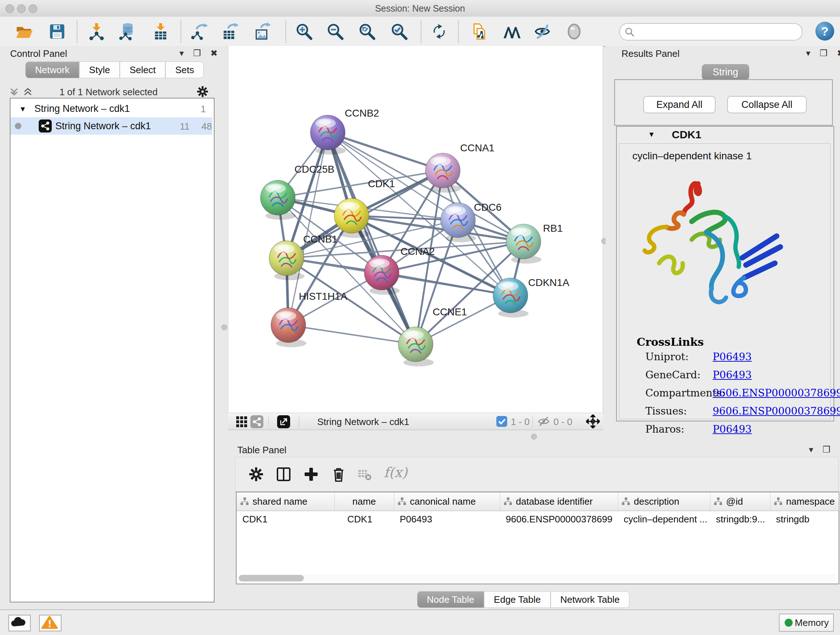 The height and width of the screenshot is (635, 840). I want to click on gene-section-header: ▼ CDK1, so click(725, 135).